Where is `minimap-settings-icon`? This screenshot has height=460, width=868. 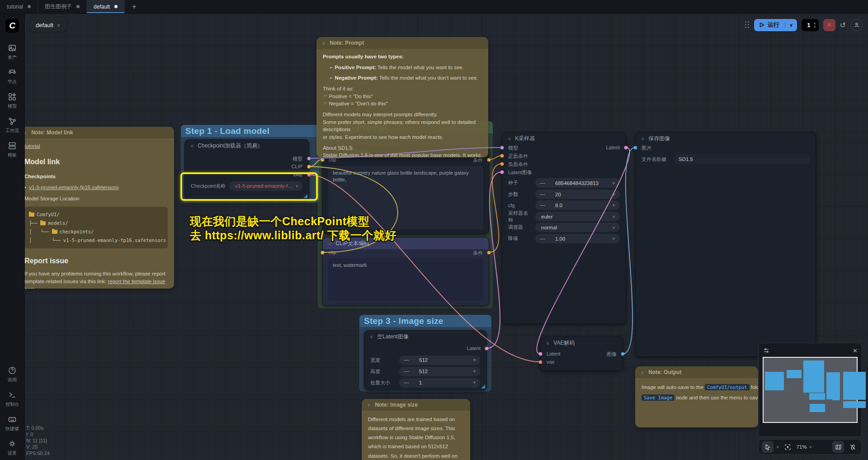
minimap-settings-icon is located at coordinates (766, 351).